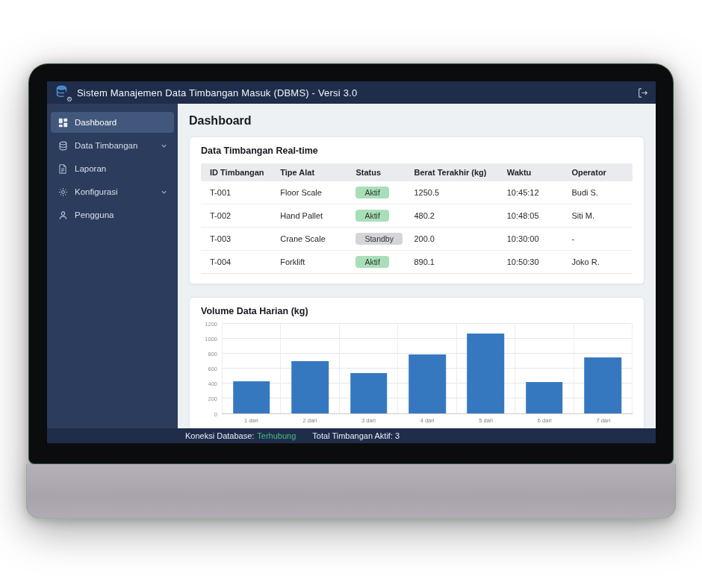  I want to click on cell-tipe: Floor Scale, so click(312, 193).